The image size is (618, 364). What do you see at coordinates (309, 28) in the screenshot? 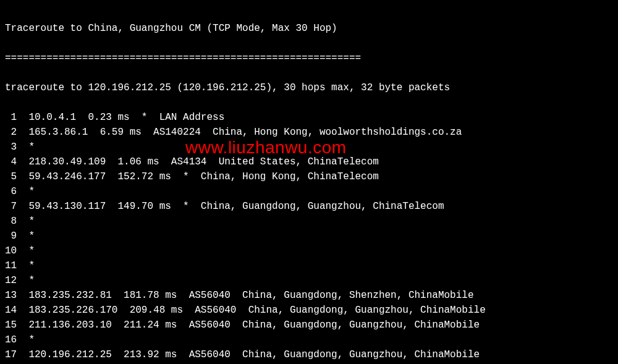
I see `traceroute-title: Traceroute to China, Guangzhou CM (TCP M…` at bounding box center [309, 28].